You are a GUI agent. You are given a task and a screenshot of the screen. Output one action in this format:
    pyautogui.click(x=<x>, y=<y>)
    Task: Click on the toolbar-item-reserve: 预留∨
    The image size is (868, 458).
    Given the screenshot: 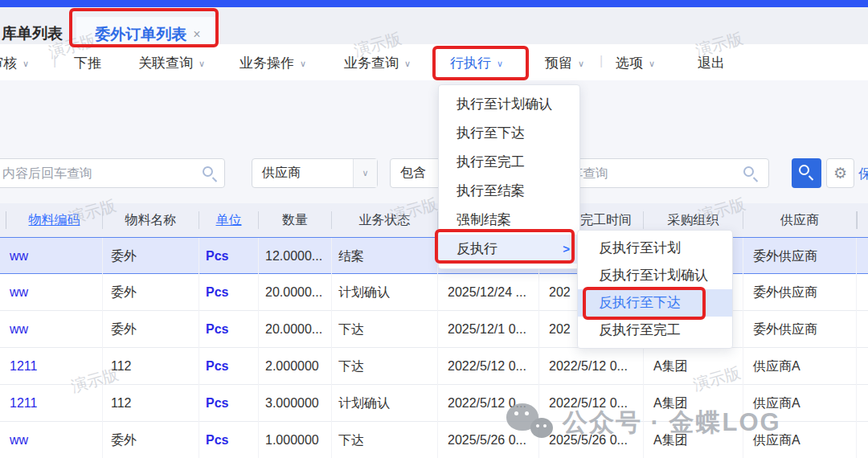 What is the action you would take?
    pyautogui.click(x=564, y=63)
    